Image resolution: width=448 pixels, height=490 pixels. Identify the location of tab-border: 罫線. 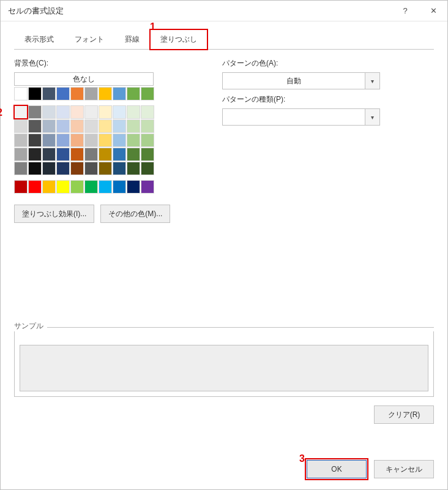
(132, 39).